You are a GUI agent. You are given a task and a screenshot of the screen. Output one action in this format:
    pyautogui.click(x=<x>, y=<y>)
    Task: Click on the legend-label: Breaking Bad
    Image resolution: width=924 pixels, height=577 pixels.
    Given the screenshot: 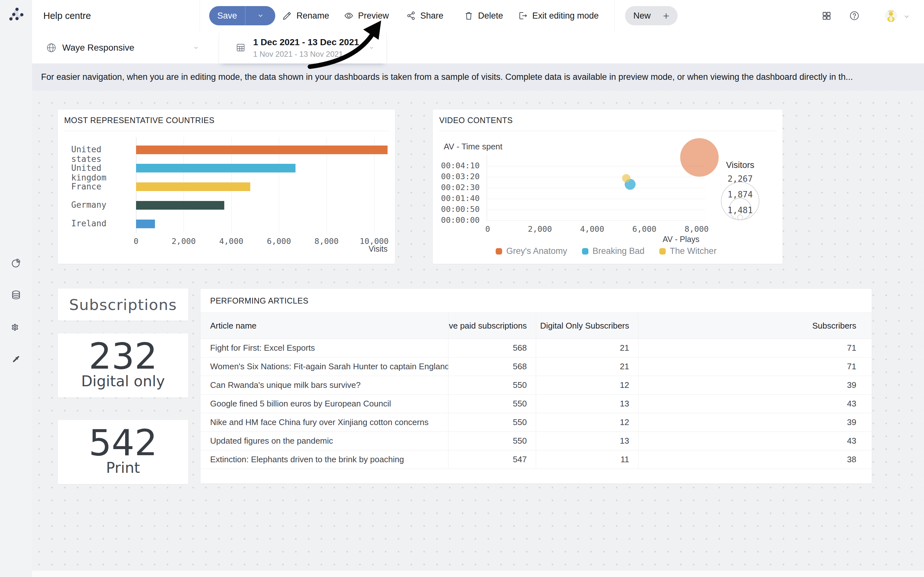 What is the action you would take?
    pyautogui.click(x=619, y=251)
    